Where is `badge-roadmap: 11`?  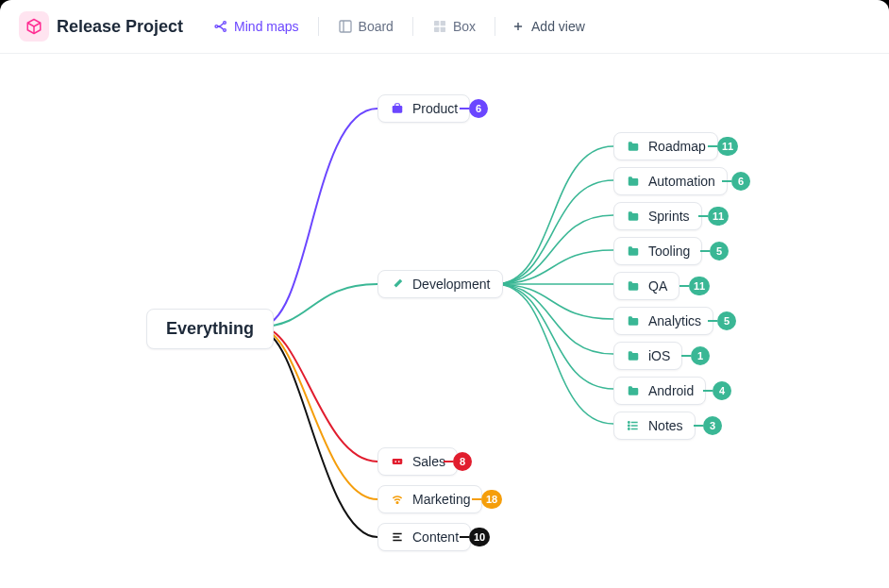
badge-roadmap: 11 is located at coordinates (728, 146).